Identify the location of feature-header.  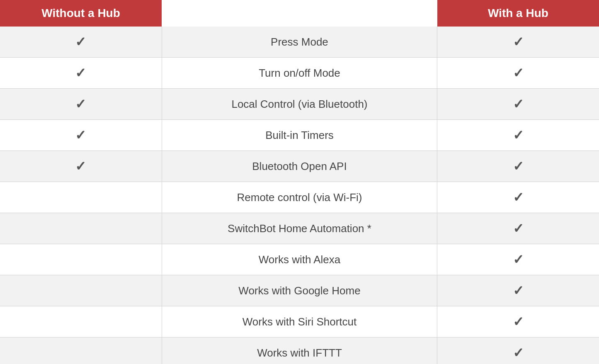
(299, 13).